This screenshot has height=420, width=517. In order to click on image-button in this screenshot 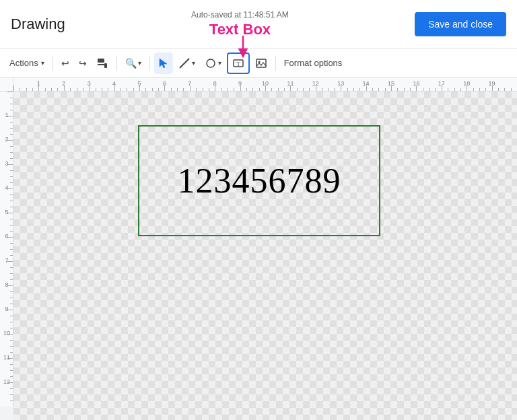, I will do `click(261, 63)`.